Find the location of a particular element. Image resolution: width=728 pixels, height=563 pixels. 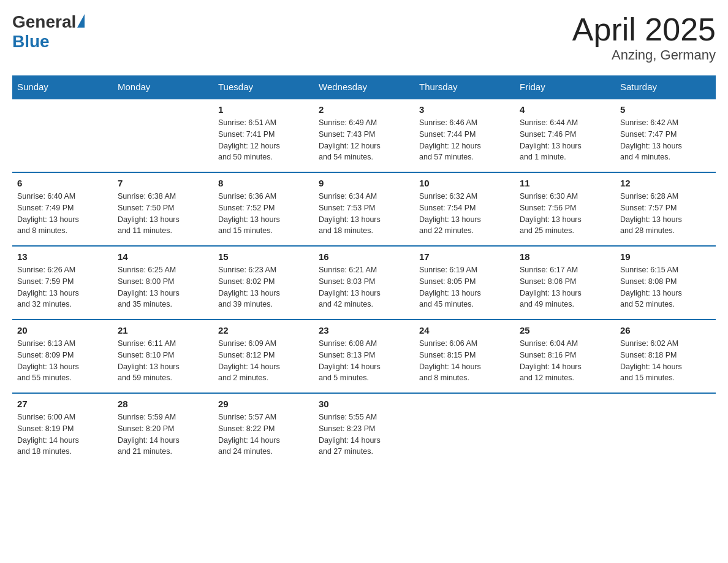

calendar-cell: 3Sunrise: 6:46 AM Sunset: 7:44 PM Daylig… is located at coordinates (464, 136).